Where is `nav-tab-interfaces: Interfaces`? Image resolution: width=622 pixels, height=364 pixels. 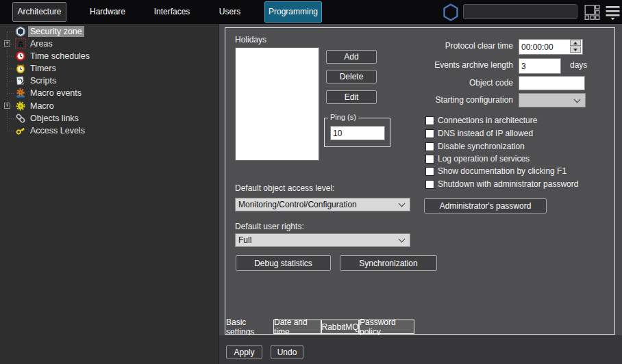 nav-tab-interfaces: Interfaces is located at coordinates (172, 12).